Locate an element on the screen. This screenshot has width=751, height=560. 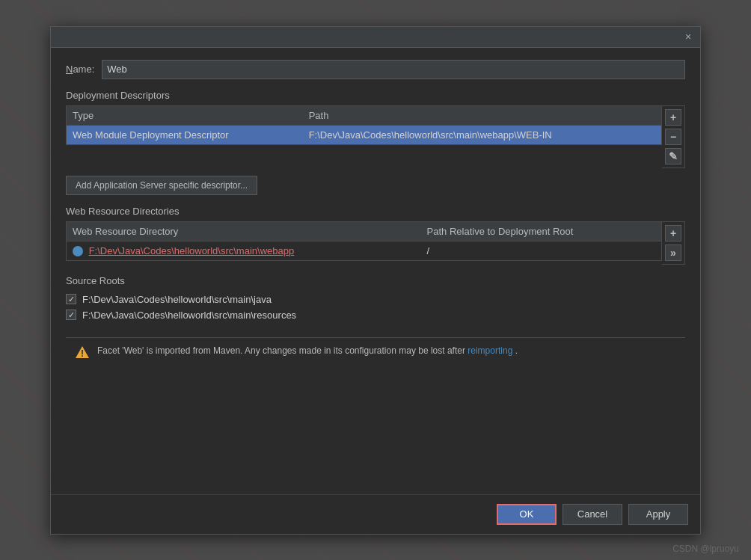
row-path: F:\Dev\Java\Codes\helloworld\src\main\we… is located at coordinates (482, 135).